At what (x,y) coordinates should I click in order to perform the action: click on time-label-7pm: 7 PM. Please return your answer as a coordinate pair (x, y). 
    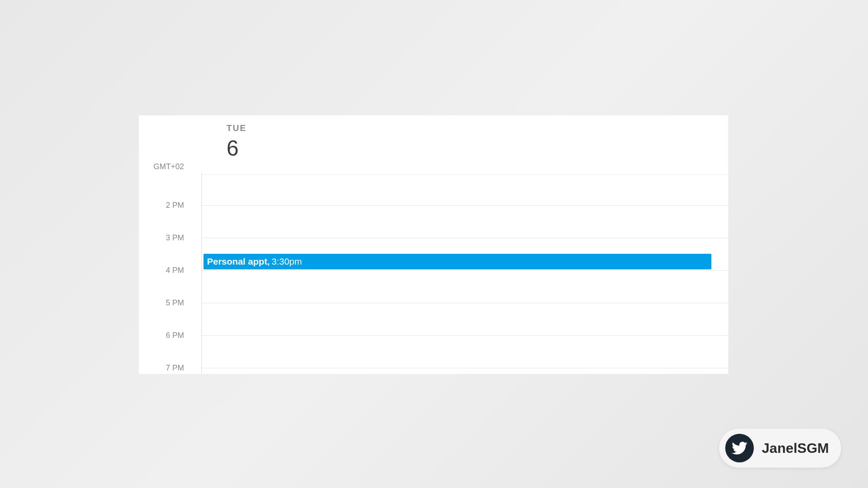
    Looking at the image, I should click on (175, 368).